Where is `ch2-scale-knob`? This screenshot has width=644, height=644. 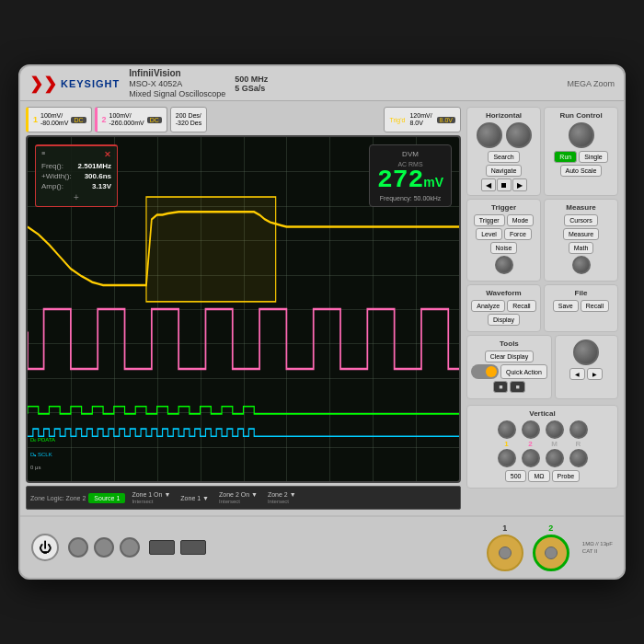 ch2-scale-knob is located at coordinates (531, 430).